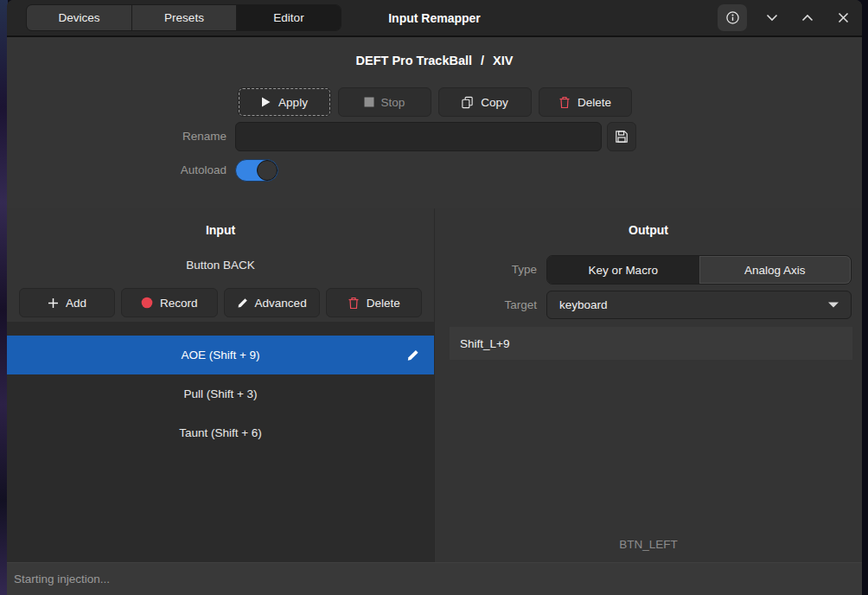  What do you see at coordinates (257, 170) in the screenshot?
I see `autoload-toggle` at bounding box center [257, 170].